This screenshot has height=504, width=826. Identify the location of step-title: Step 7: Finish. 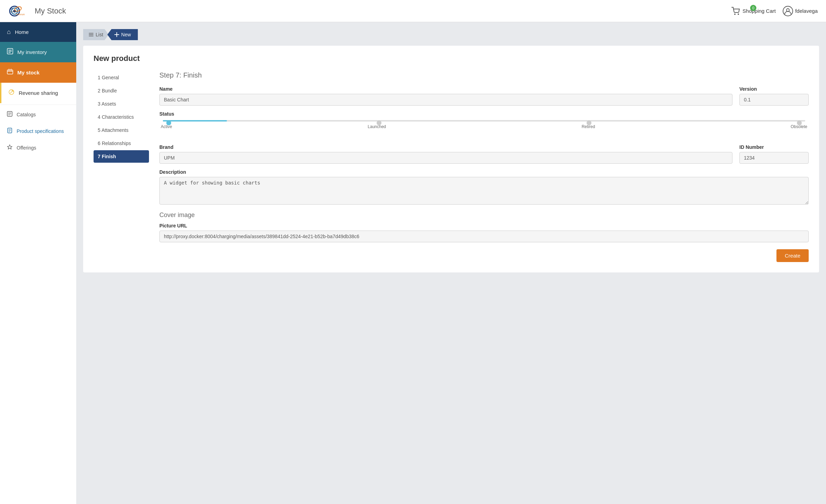
(484, 75).